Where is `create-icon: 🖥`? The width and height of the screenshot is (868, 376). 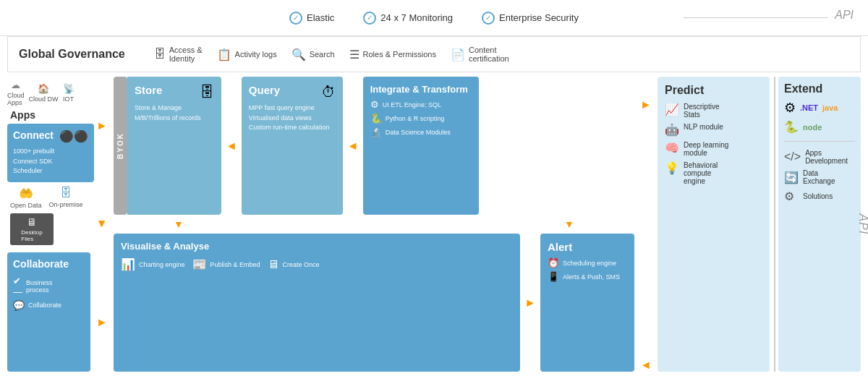
create-icon: 🖥 is located at coordinates (273, 265).